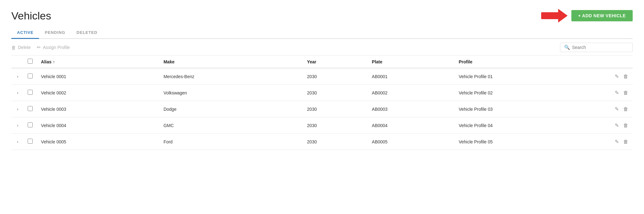 The width and height of the screenshot is (644, 214). What do you see at coordinates (231, 109) in the screenshot?
I see `make-cell: Dodge` at bounding box center [231, 109].